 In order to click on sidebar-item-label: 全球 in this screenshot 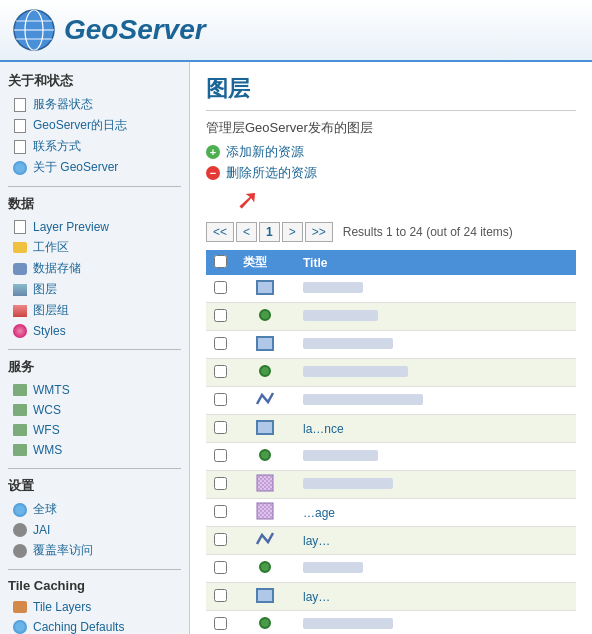, I will do `click(45, 510)`.